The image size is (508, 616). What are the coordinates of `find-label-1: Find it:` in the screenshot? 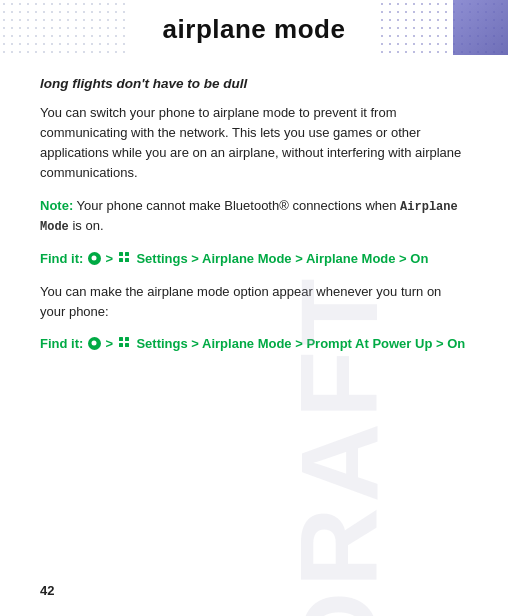 It's located at (62, 258).